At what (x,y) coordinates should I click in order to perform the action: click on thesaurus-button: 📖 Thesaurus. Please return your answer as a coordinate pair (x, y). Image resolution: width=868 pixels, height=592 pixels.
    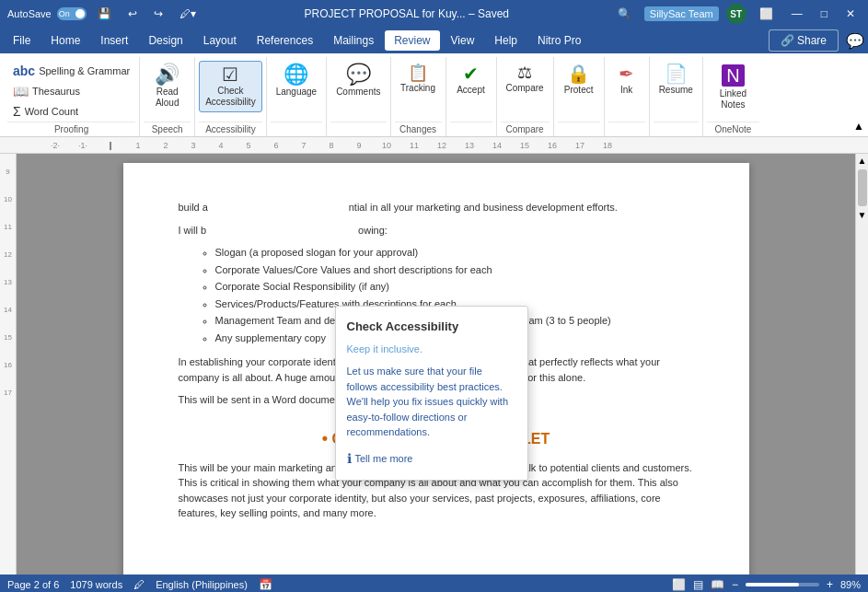
    Looking at the image, I should click on (72, 91).